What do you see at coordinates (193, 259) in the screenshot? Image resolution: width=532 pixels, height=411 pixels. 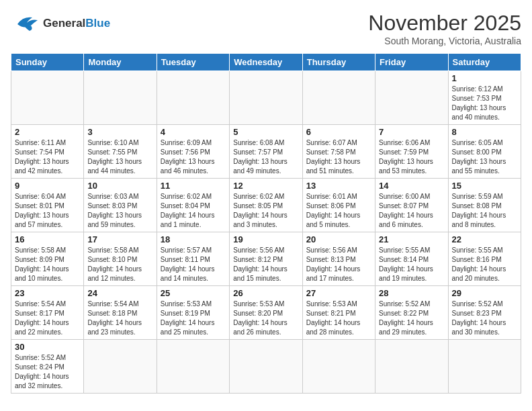 I see `calendar-cell: 18Sunrise: 5:57 AM Sunset: 8:11 PM Dayli…` at bounding box center [193, 259].